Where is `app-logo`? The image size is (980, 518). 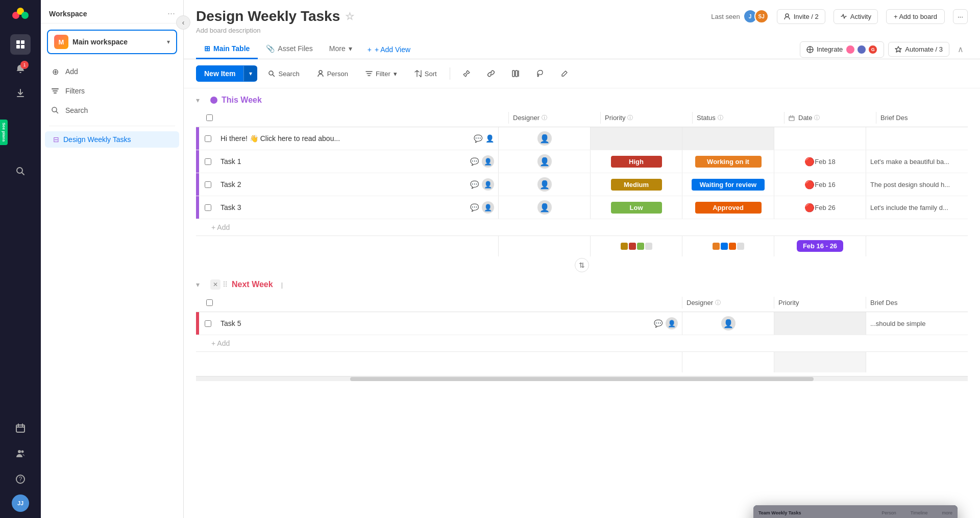
app-logo is located at coordinates (20, 16).